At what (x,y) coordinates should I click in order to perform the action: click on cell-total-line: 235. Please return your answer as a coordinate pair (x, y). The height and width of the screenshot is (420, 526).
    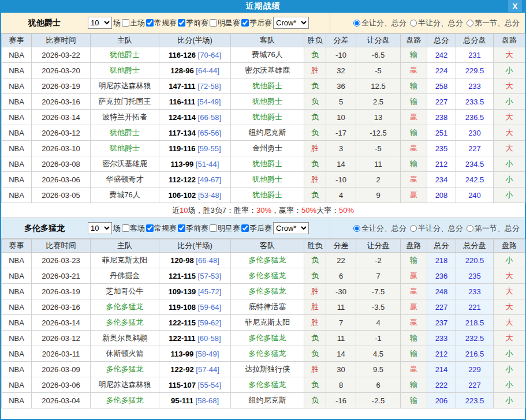
    Looking at the image, I should click on (475, 276).